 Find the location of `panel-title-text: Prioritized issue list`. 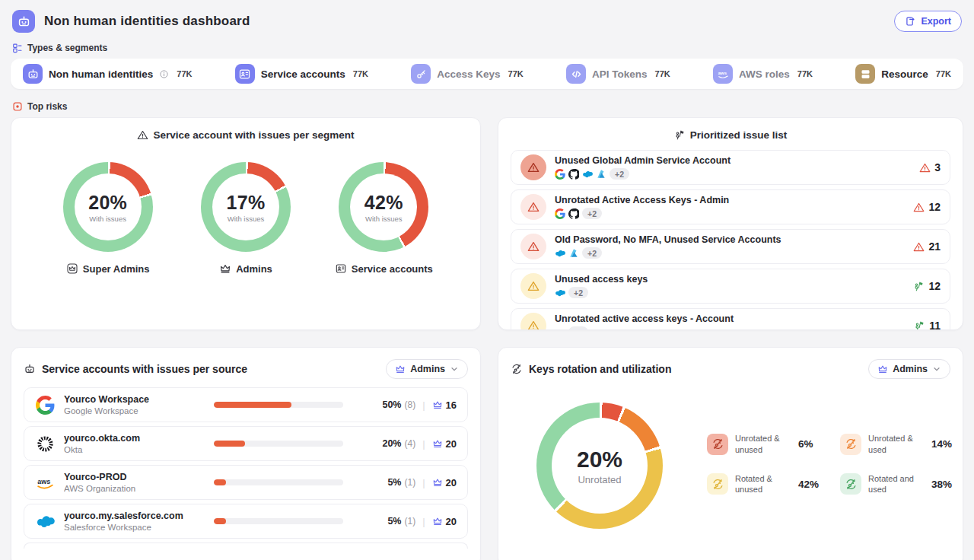

panel-title-text: Prioritized issue list is located at coordinates (739, 135).